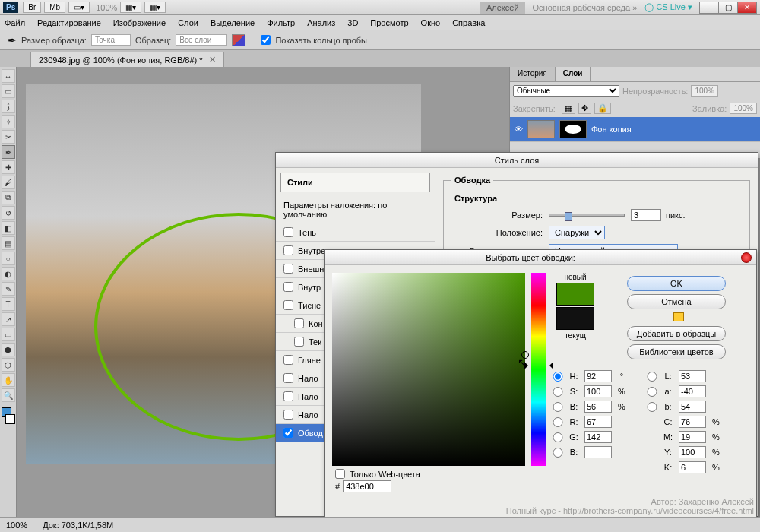 This screenshot has width=760, height=532. What do you see at coordinates (239, 40) in the screenshot?
I see `sample-swatch` at bounding box center [239, 40].